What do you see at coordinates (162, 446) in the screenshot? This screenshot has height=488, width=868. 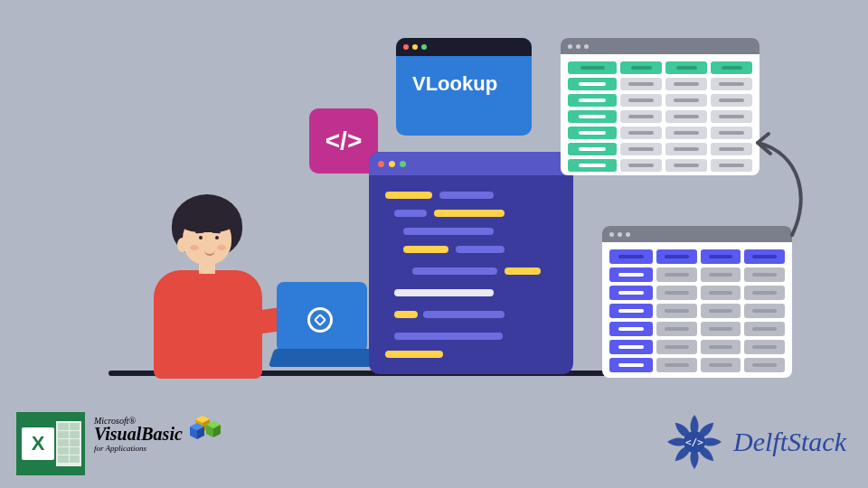 I see `visual-basic-logo: Microsoft® VisualBasic for Applications` at bounding box center [162, 446].